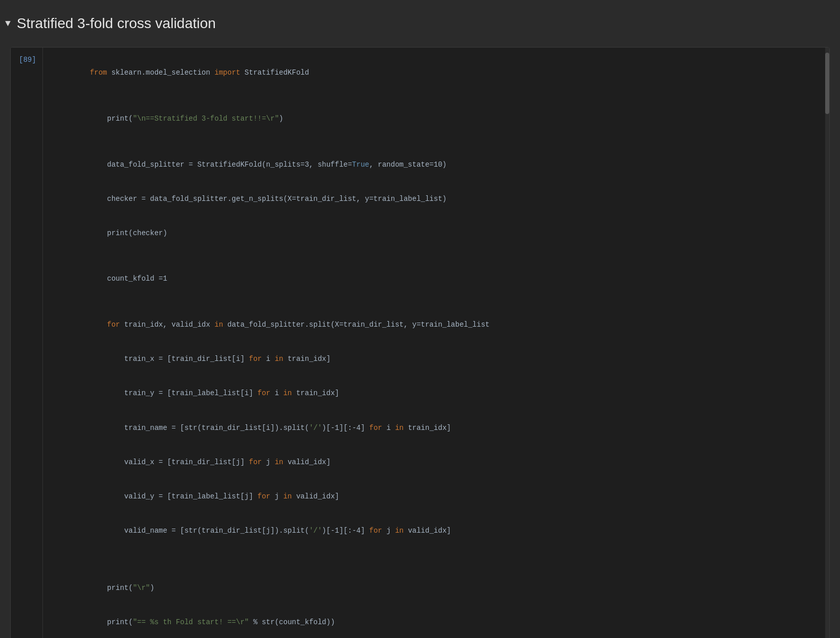  What do you see at coordinates (432, 325) in the screenshot?
I see `code-line-for: for train_idx, valid_idx in data_fold_sp…` at bounding box center [432, 325].